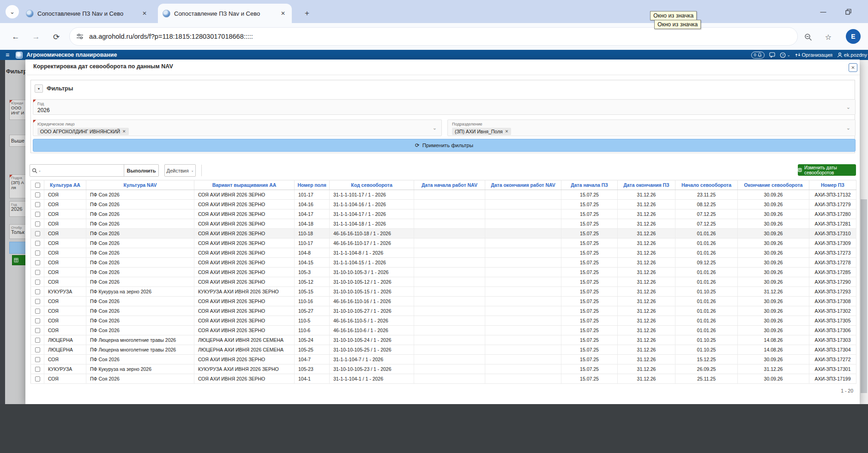 The image size is (868, 453). I want to click on zoom-out-icon, so click(808, 37).